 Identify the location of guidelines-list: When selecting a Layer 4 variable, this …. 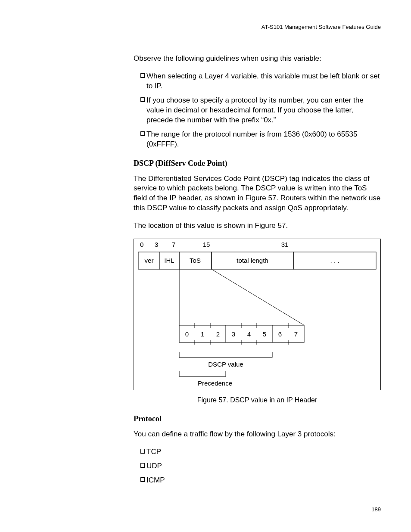
(257, 110).